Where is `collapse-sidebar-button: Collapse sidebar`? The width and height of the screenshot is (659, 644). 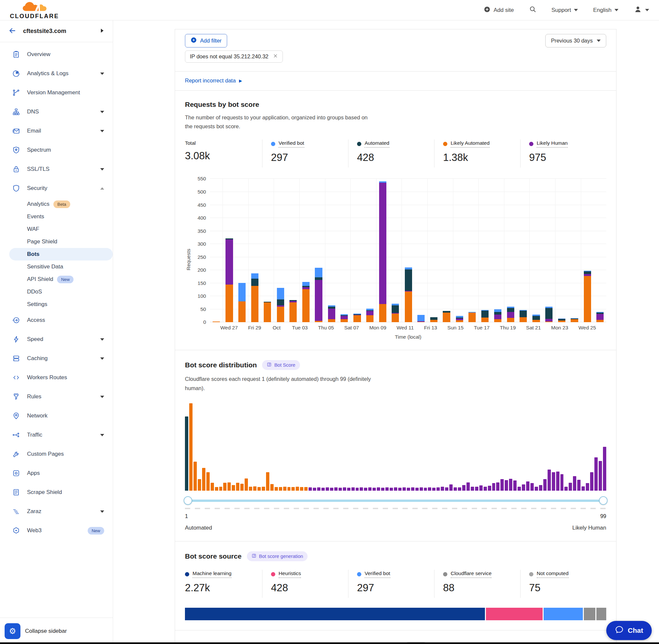 collapse-sidebar-button: Collapse sidebar is located at coordinates (46, 631).